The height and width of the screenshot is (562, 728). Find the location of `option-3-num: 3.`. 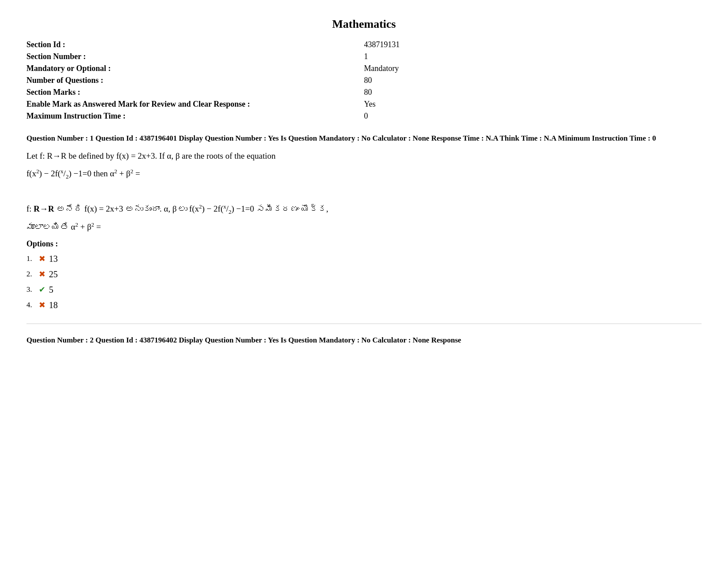

option-3-num: 3. is located at coordinates (33, 290).